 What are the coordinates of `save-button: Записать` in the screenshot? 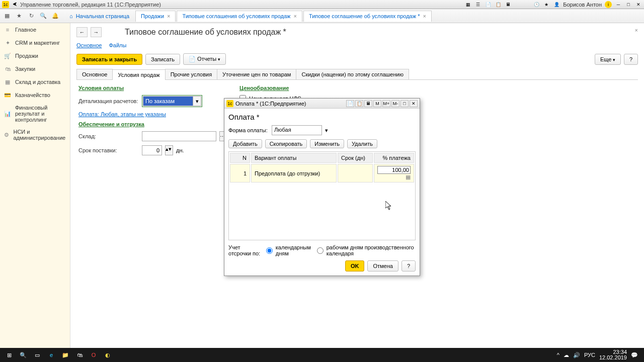 It's located at (163, 59).